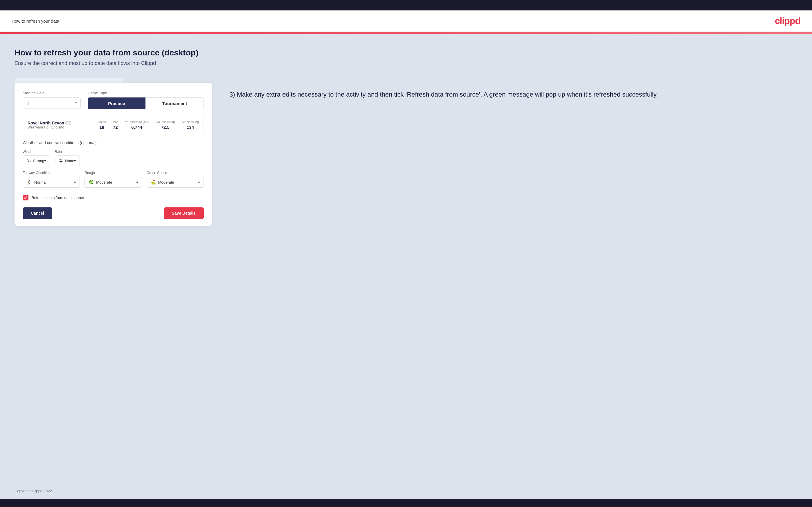 This screenshot has height=507, width=812. Describe the element at coordinates (60, 161) in the screenshot. I see `rain-icon: 🌤` at that location.